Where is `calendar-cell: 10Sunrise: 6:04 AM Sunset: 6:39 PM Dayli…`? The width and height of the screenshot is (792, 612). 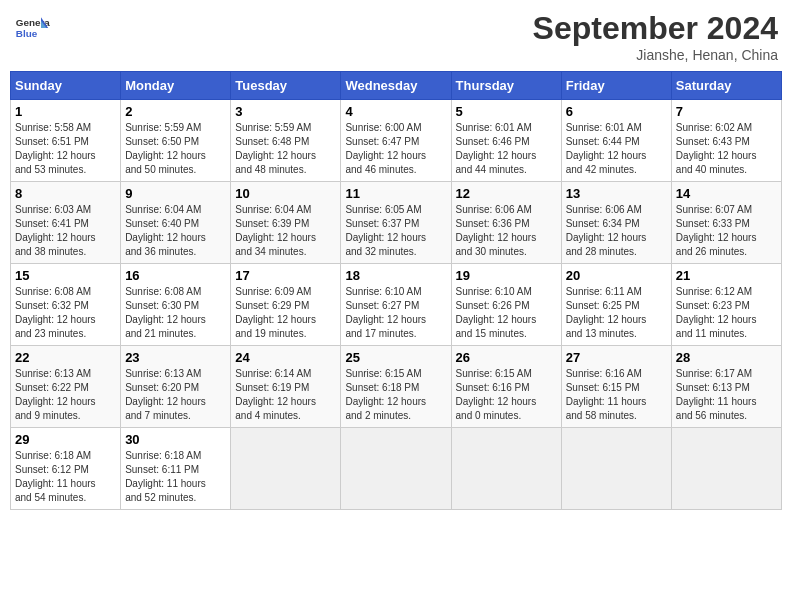 calendar-cell: 10Sunrise: 6:04 AM Sunset: 6:39 PM Dayli… is located at coordinates (286, 223).